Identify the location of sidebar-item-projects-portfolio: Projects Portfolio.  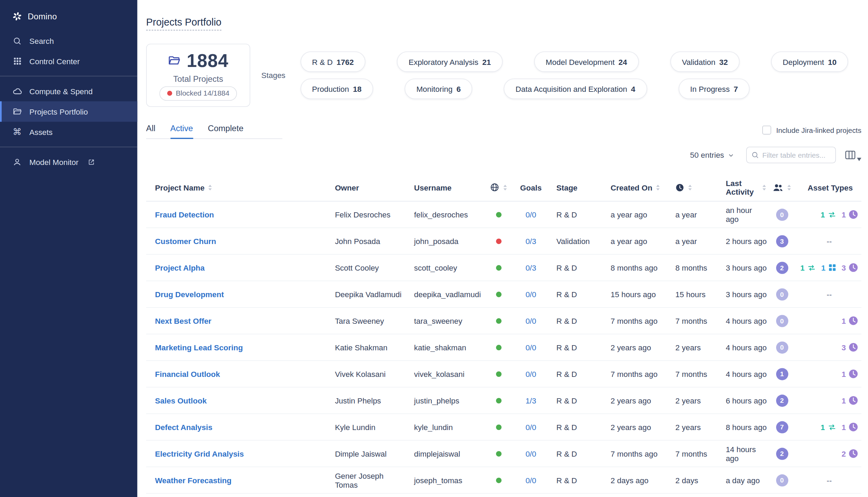
(68, 111).